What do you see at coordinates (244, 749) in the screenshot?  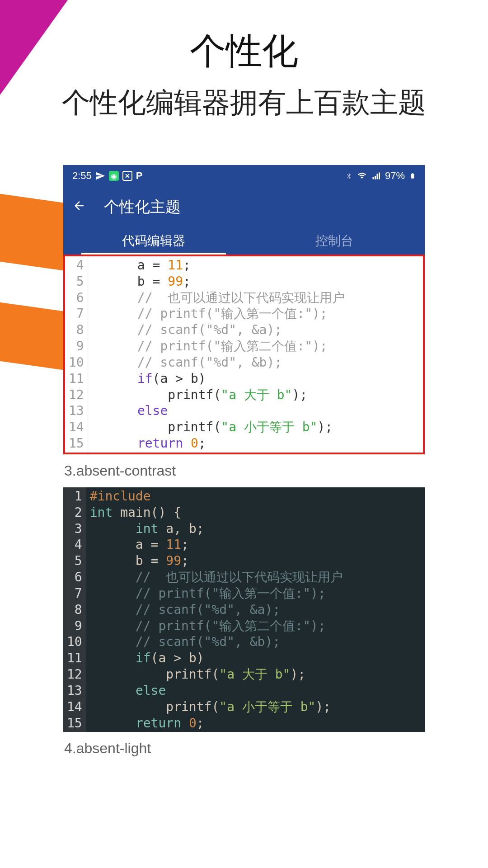 I see `theme-label-4: 4.absent-light` at bounding box center [244, 749].